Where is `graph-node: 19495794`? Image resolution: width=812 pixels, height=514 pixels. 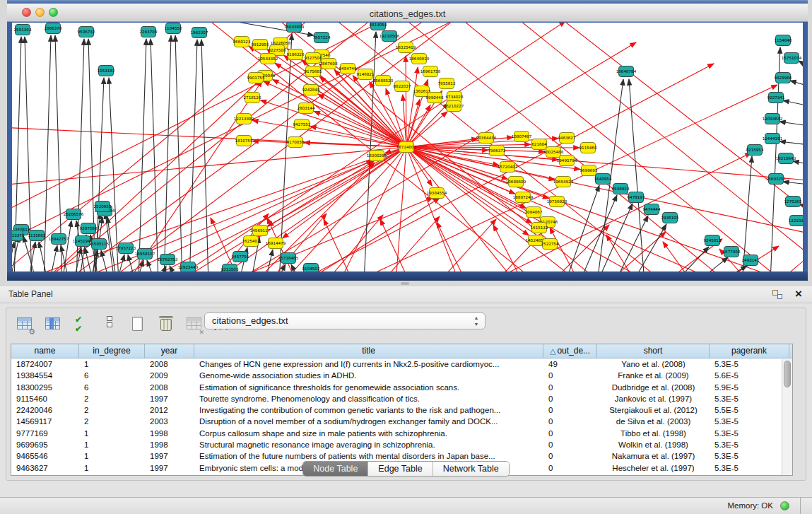 graph-node: 19495794 is located at coordinates (567, 161).